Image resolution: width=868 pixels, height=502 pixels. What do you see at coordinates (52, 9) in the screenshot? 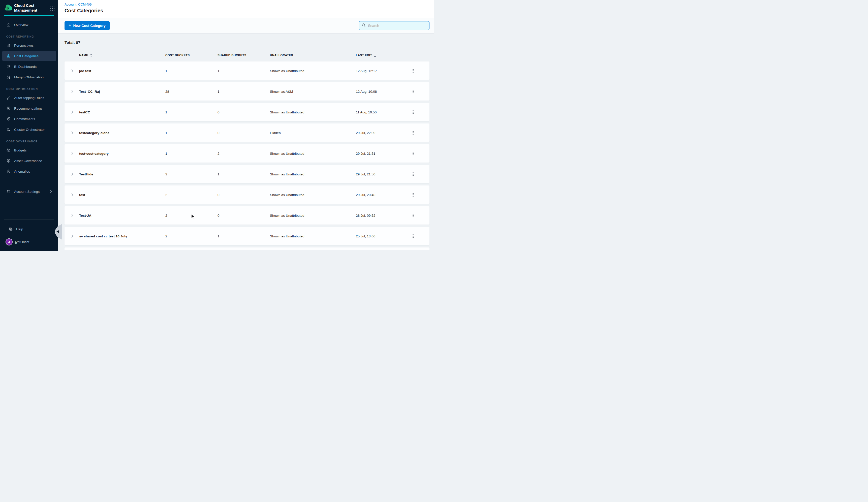
I see `module-grid-icon` at bounding box center [52, 9].